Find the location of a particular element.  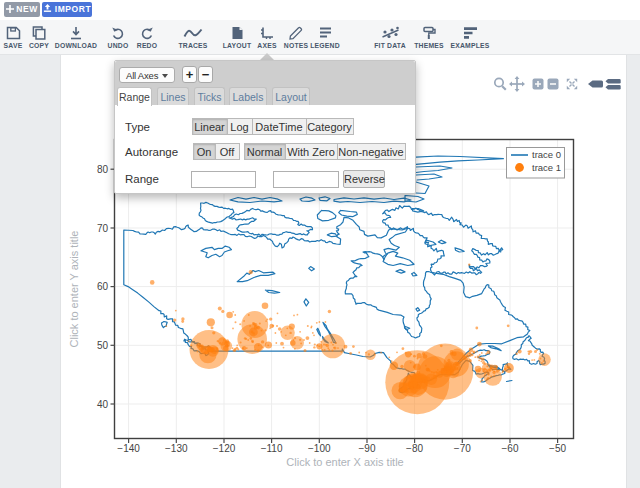

svg-text: trace 0 is located at coordinates (546, 154).